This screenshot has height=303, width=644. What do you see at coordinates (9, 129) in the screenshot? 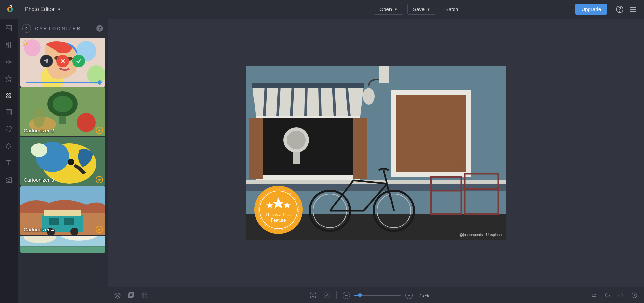
I see `heart-tool-icon` at bounding box center [9, 129].